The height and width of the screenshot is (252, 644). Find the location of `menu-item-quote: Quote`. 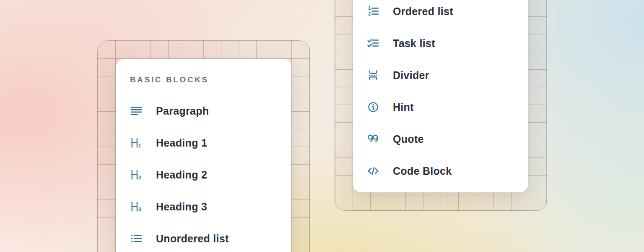

menu-item-quote: Quote is located at coordinates (441, 139).